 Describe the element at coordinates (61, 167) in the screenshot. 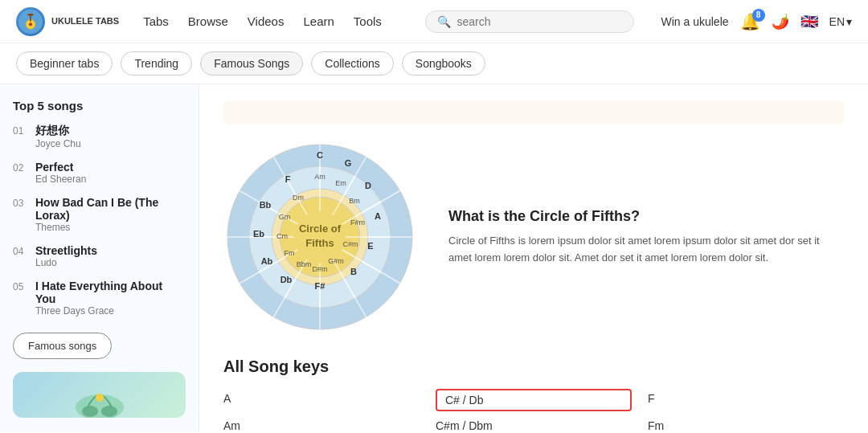

I see `song-name-2: Perfect` at that location.